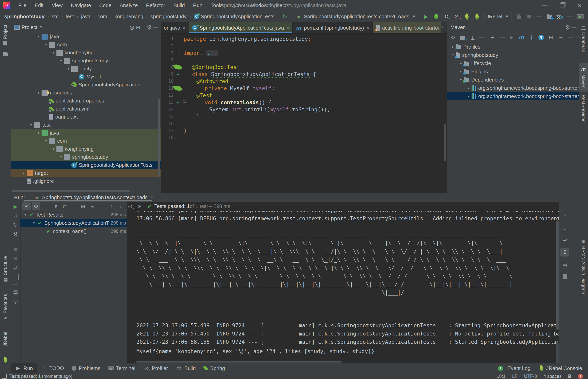  What do you see at coordinates (429, 28) in the screenshot?
I see `inspection-widget: ✔ 1 ∧ ∨` at bounding box center [429, 28].